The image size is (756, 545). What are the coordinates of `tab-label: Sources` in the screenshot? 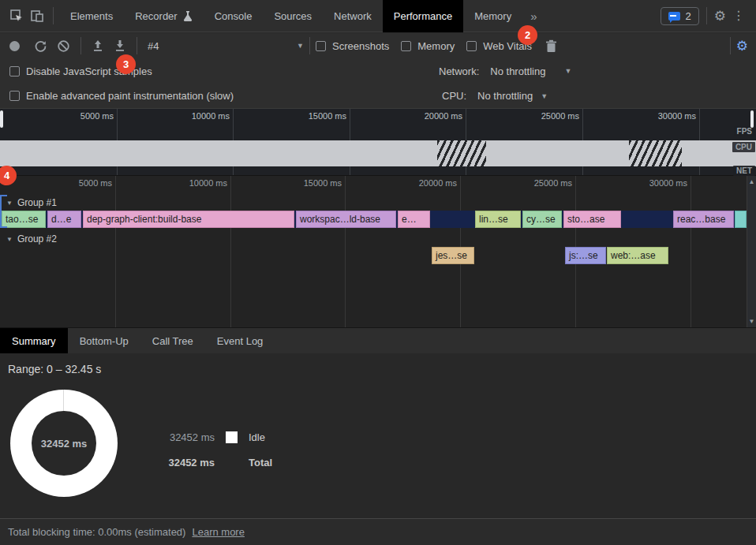 It's located at (293, 16).